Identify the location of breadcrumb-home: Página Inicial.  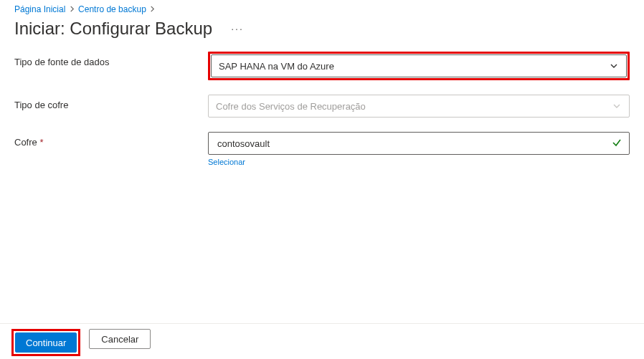
(40, 9).